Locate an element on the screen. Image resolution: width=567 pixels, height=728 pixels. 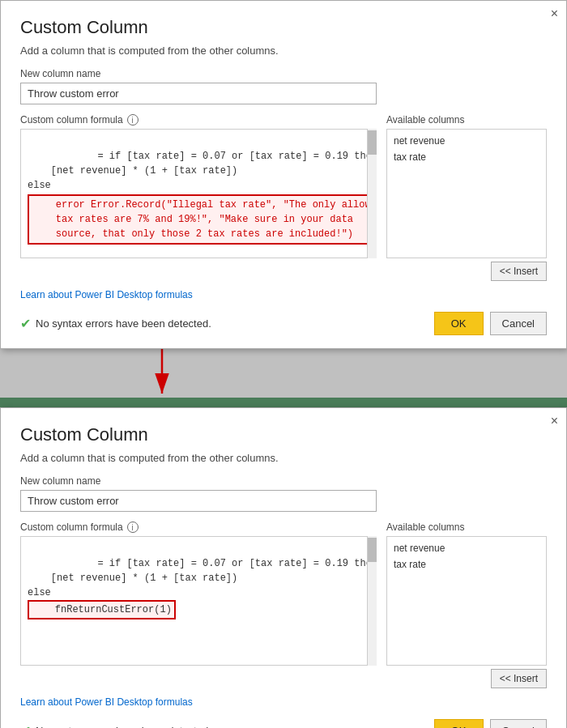
cancel-button-2: Cancel is located at coordinates (518, 724).